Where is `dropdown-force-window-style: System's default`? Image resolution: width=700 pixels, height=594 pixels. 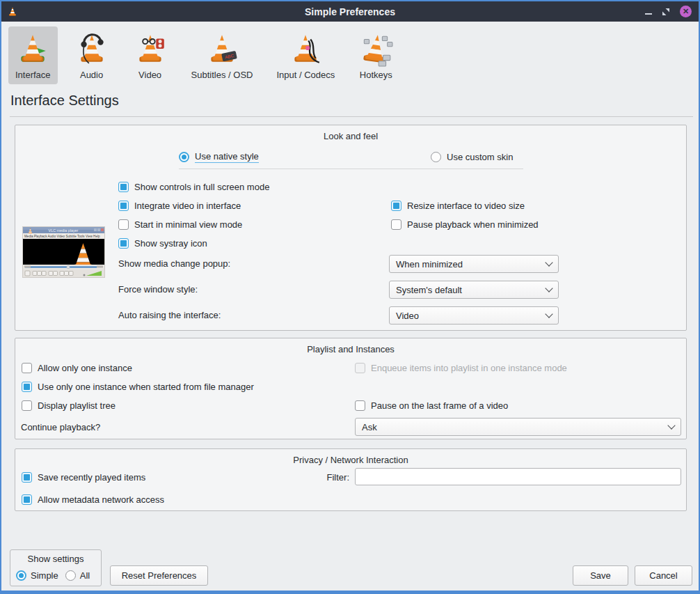
dropdown-force-window-style: System's default is located at coordinates (474, 290).